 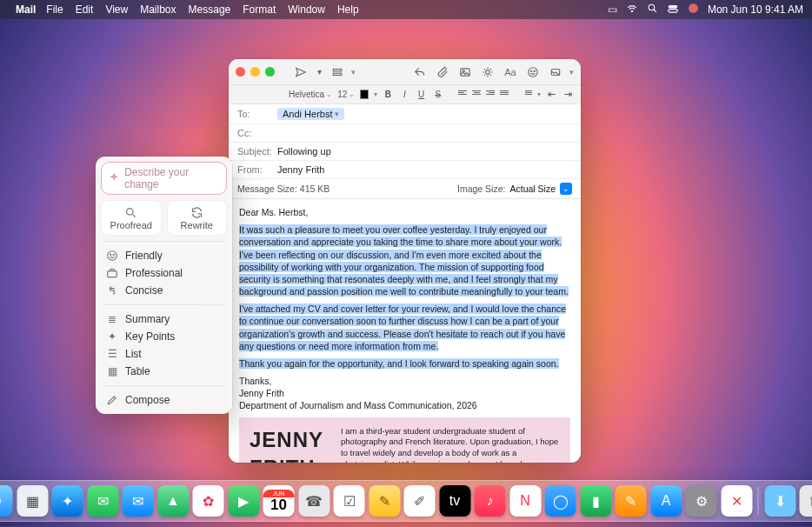 I want to click on compose-option: Compose, so click(x=163, y=400).